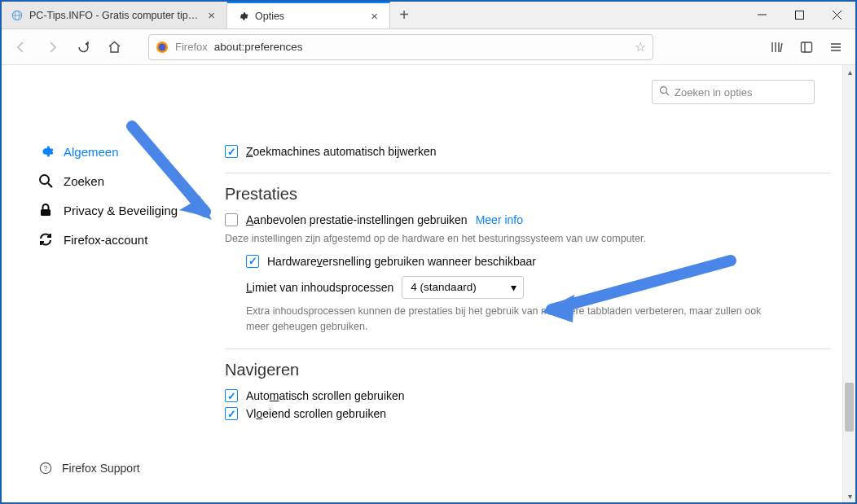  What do you see at coordinates (849, 407) in the screenshot?
I see `scroll-thumb` at bounding box center [849, 407].